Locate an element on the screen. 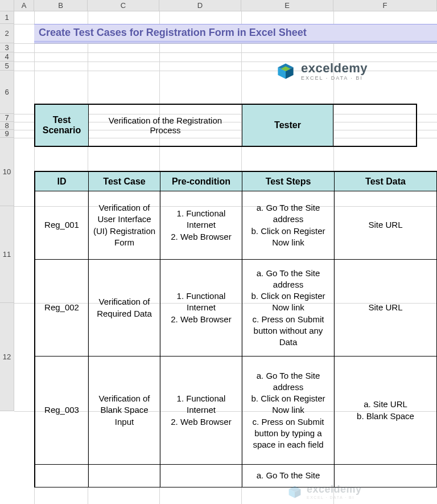 The image size is (437, 504). cell-case: Verification of Required Data is located at coordinates (125, 308).